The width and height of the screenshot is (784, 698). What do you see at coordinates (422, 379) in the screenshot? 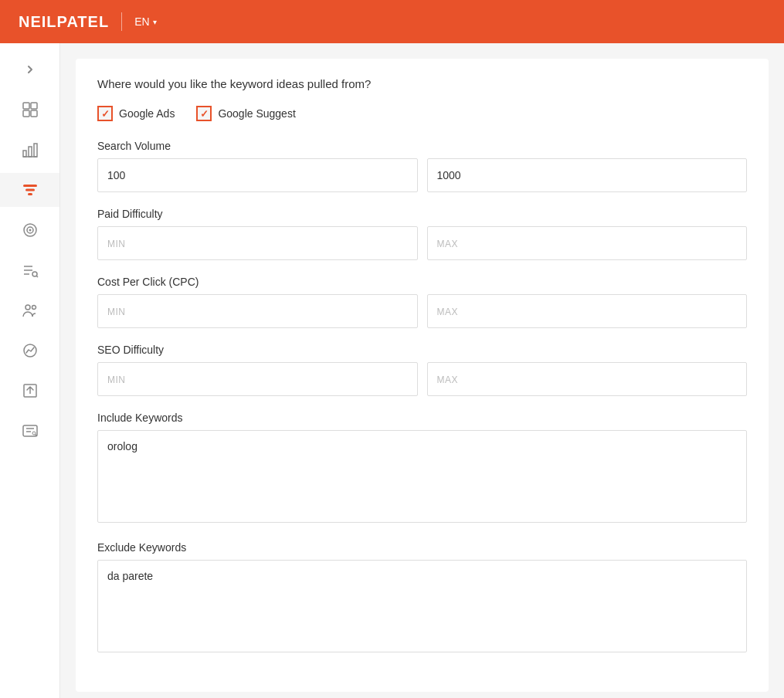
I see `seo-difficulty-inputs` at bounding box center [422, 379].